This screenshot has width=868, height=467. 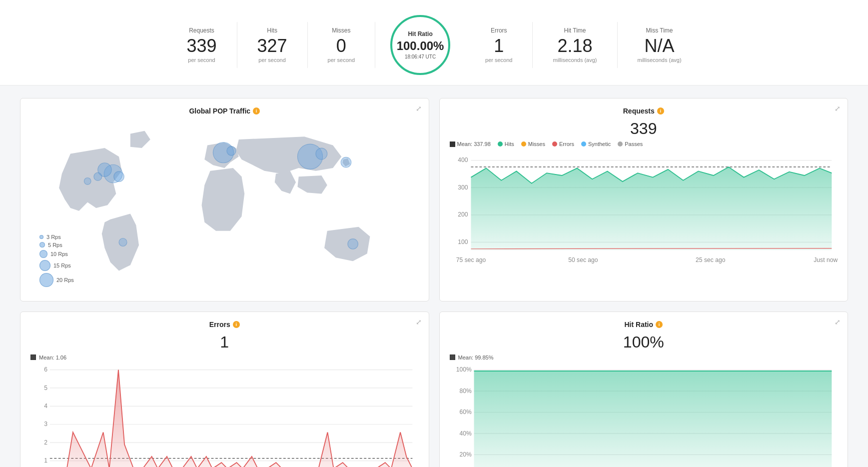 I want to click on requests-sub: per second, so click(x=201, y=60).